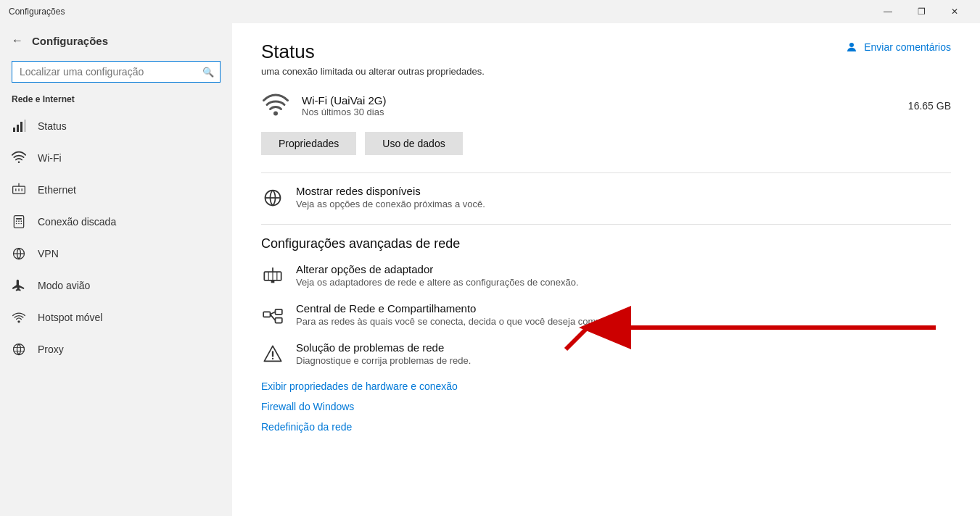  Describe the element at coordinates (116, 72) in the screenshot. I see `search-input` at that location.